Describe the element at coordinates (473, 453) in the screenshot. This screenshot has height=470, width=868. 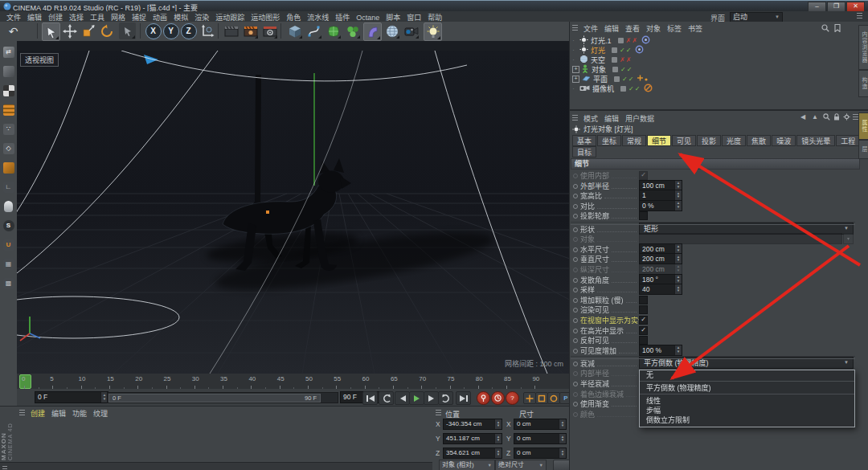
I see `coord-field-0-Z: 354.621 cm▲▼` at that location.